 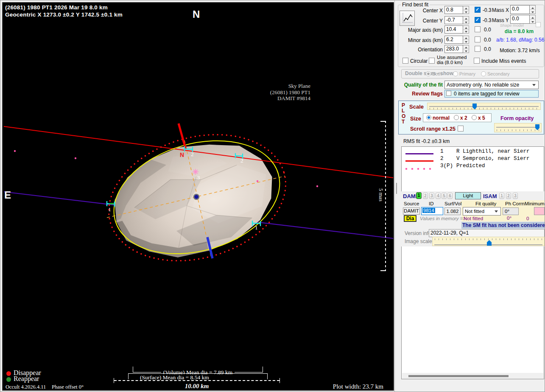 What do you see at coordinates (456, 74) in the screenshot?
I see `double-stars-primary-radio` at bounding box center [456, 74].